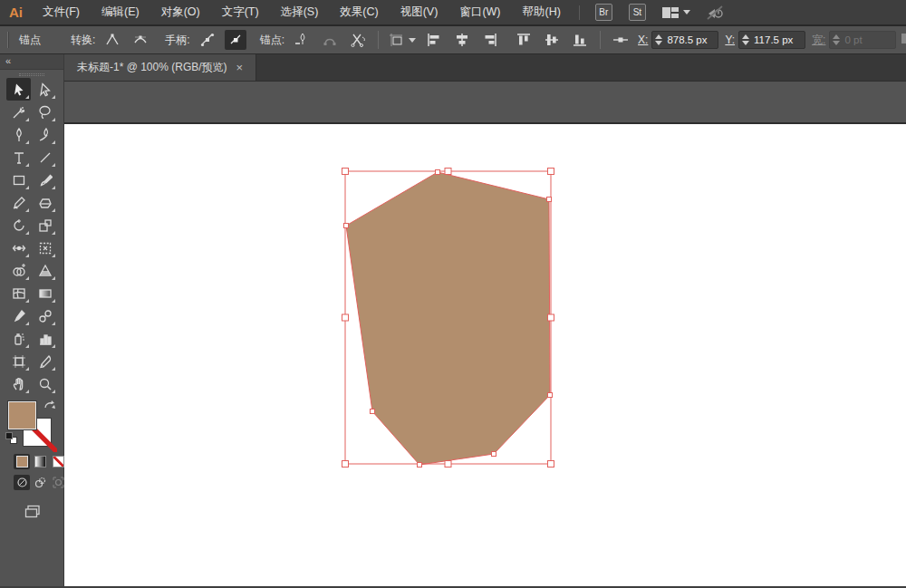 This screenshot has width=906, height=588. I want to click on tool-shaper, so click(18, 203).